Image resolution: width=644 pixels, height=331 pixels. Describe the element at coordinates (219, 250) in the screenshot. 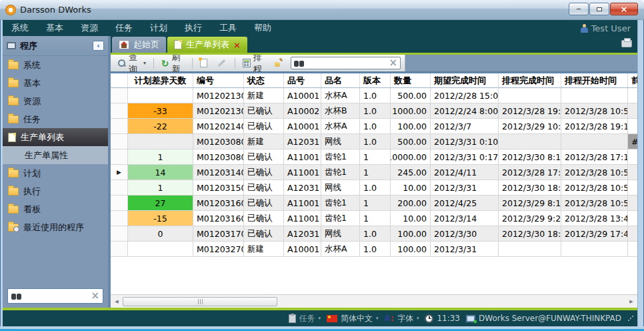

I see `cell-num: M012032701` at that location.